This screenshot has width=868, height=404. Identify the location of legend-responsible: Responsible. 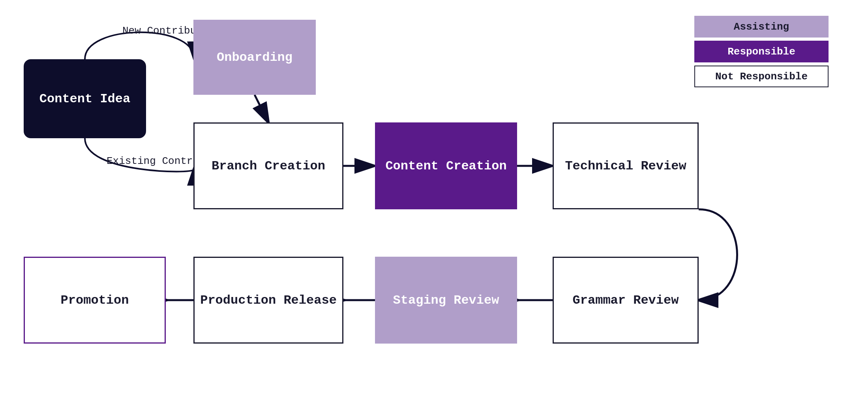
(761, 51).